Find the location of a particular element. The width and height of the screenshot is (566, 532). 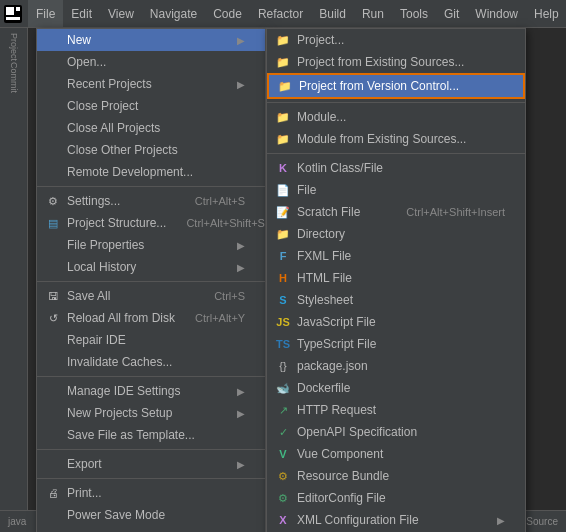

manage-ide-label: Manage IDE Settings is located at coordinates (152, 391).